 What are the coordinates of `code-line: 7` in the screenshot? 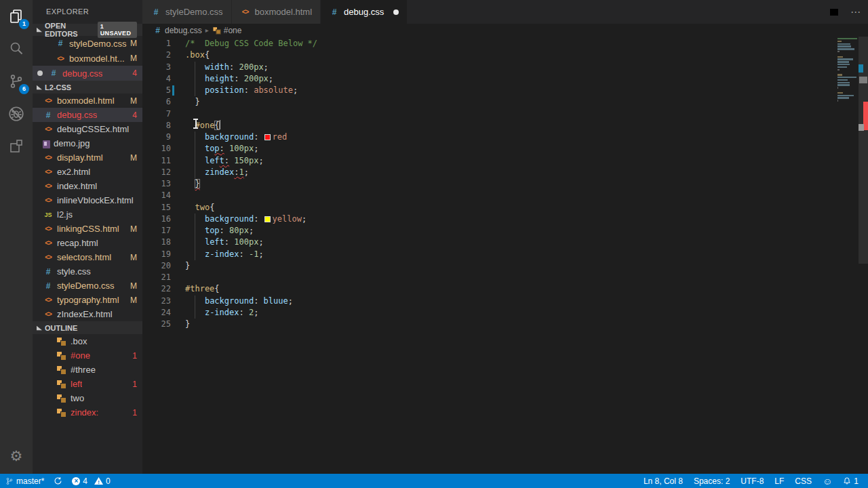 It's located at (490, 114).